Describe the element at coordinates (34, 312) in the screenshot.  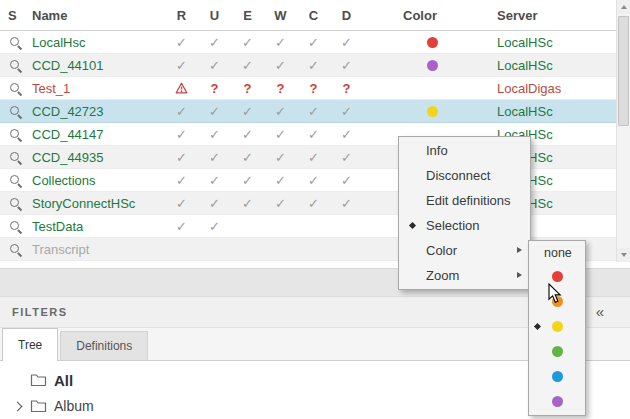
I see `filters-title: FILTERS` at that location.